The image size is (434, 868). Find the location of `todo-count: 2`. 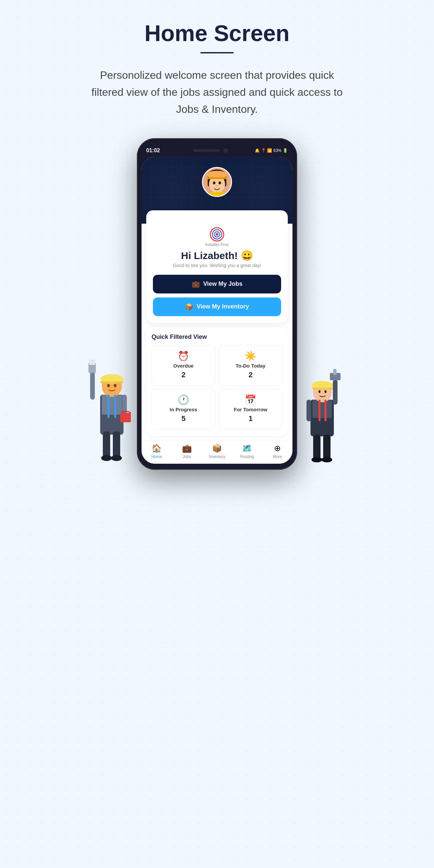

todo-count: 2 is located at coordinates (250, 375).